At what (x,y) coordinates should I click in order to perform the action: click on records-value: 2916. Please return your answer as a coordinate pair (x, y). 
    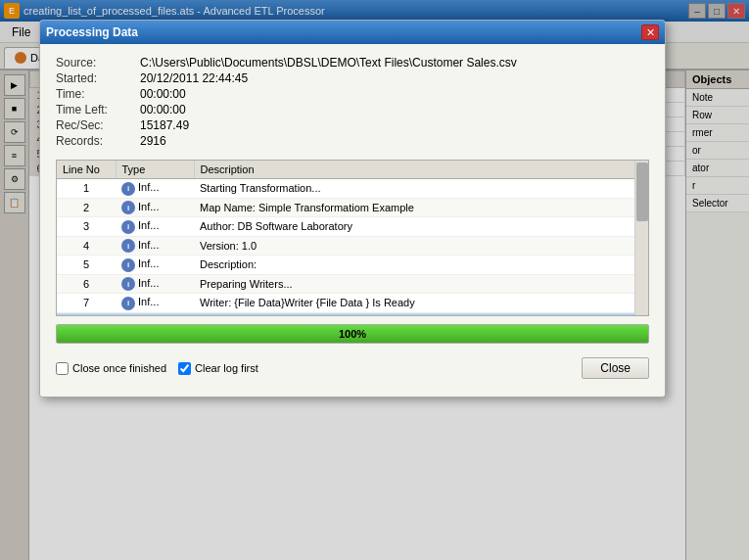
    Looking at the image, I should click on (395, 141).